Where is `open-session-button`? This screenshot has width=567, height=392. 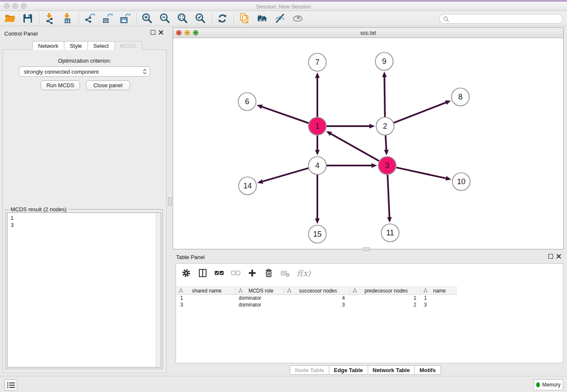
open-session-button is located at coordinates (10, 19).